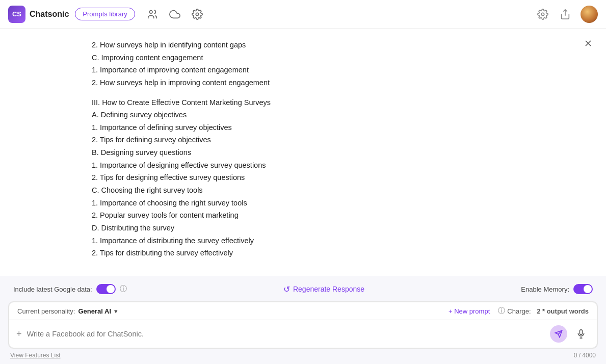  Describe the element at coordinates (303, 83) in the screenshot. I see `chat-line: 2. How surveys help in improving content…` at that location.